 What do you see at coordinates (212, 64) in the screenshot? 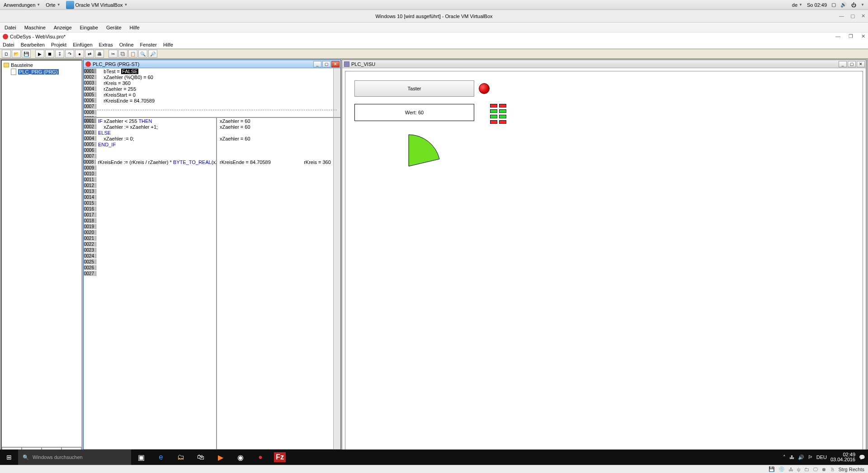
I see `editor-titlebar: PLC_PRG (PRG-ST) _ ▢ ✕` at bounding box center [212, 64].